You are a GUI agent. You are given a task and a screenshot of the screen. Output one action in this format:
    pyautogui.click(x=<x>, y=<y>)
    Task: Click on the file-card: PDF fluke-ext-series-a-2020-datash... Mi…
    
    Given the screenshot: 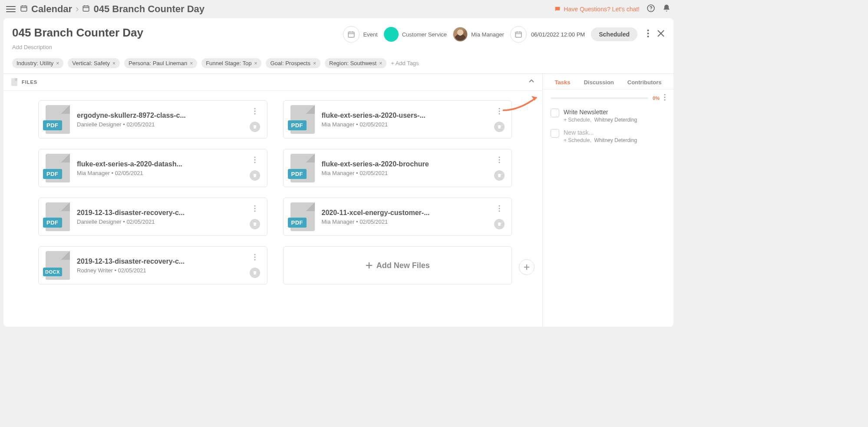 What is the action you would take?
    pyautogui.click(x=153, y=168)
    